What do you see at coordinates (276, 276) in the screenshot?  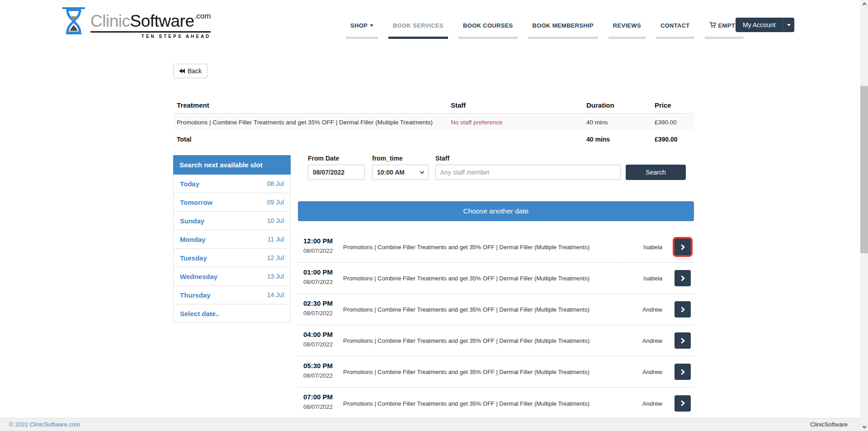 I see `day-date: 13 Jul` at bounding box center [276, 276].